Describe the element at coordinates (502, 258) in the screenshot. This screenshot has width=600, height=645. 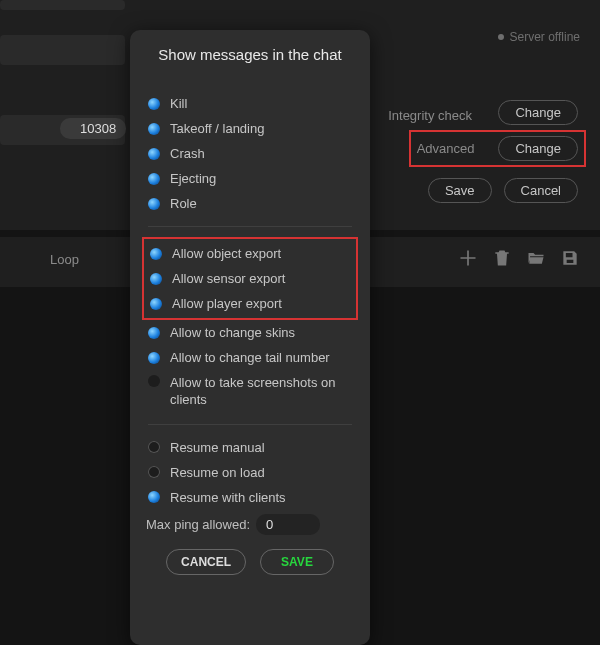
I see `trash-icon` at that location.